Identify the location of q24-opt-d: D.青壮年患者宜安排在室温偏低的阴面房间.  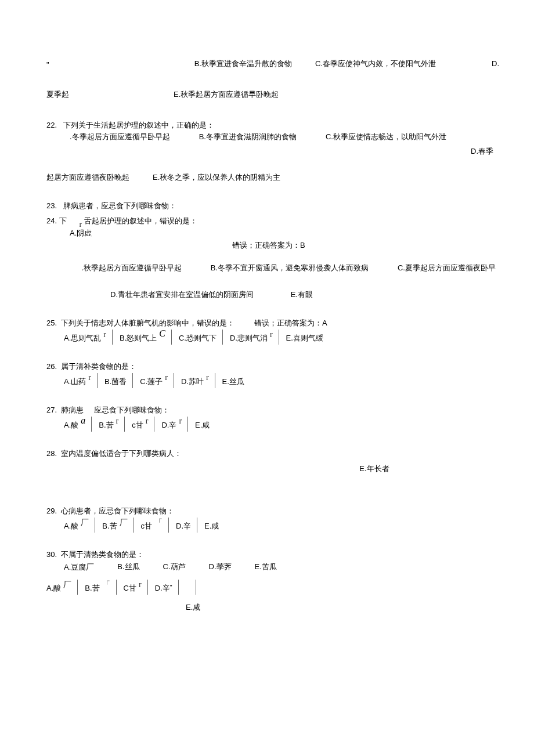
(182, 295).